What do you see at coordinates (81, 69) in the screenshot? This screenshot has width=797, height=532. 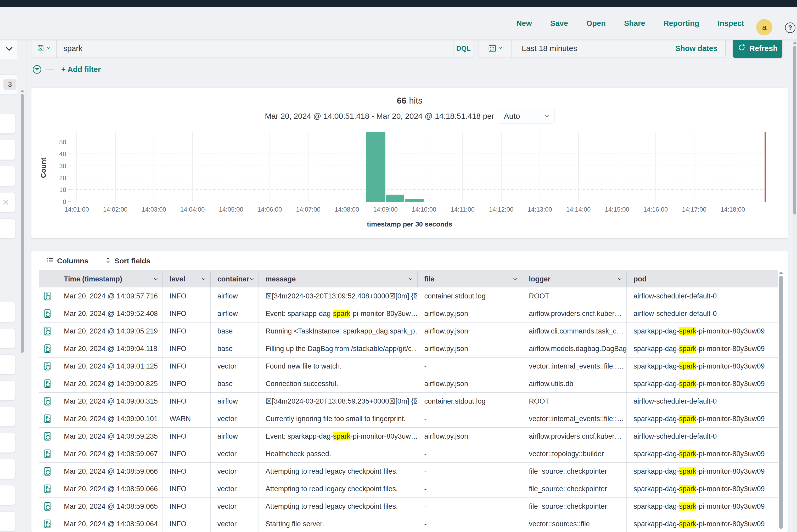 I see `add-filter-button: + Add filter` at bounding box center [81, 69].